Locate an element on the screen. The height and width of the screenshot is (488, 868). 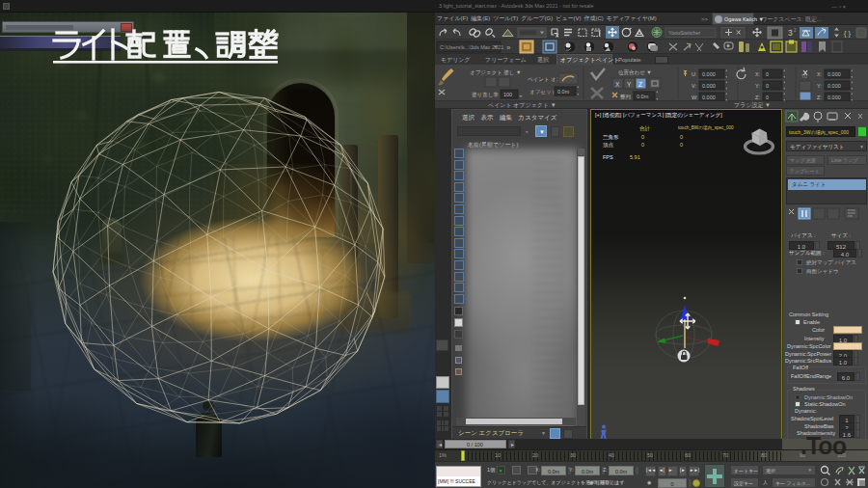
svg-text: 塗り直し率 is located at coordinates (485, 95).